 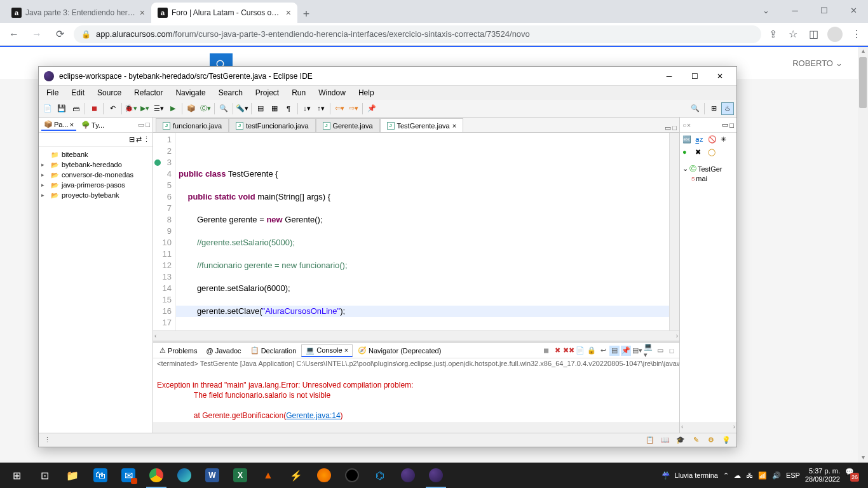 I want to click on toggle-block-icon: ▦, so click(x=275, y=109).